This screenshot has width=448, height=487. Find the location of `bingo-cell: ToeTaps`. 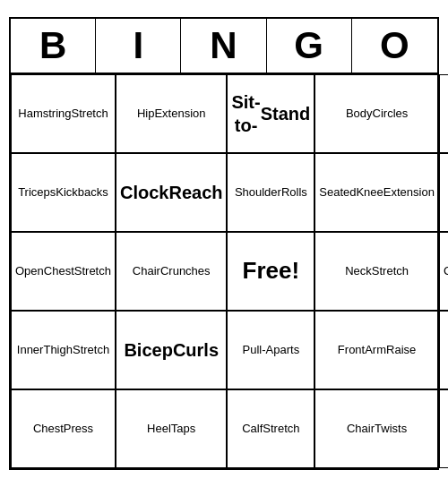

bingo-cell: ToeTaps is located at coordinates (444, 350).